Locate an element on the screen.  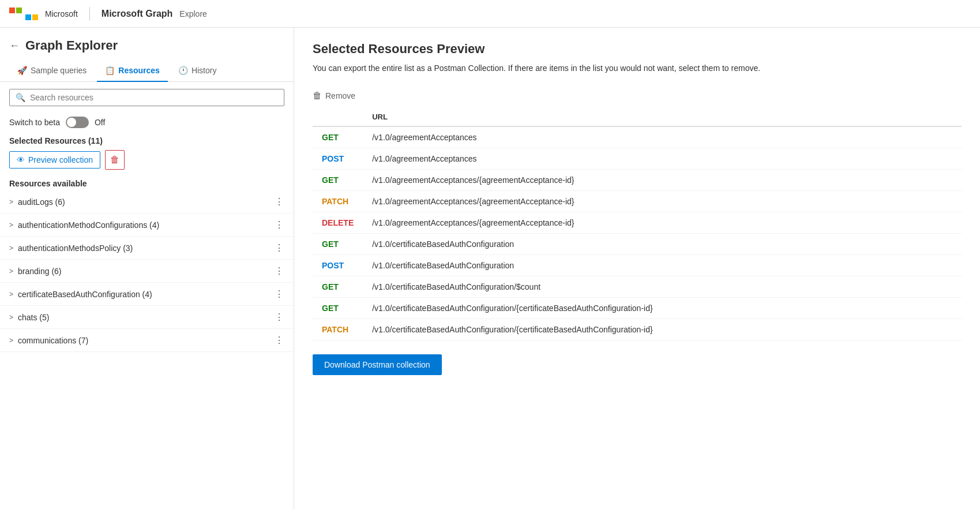
list-item: > branding (6) ⋮ is located at coordinates (147, 271).